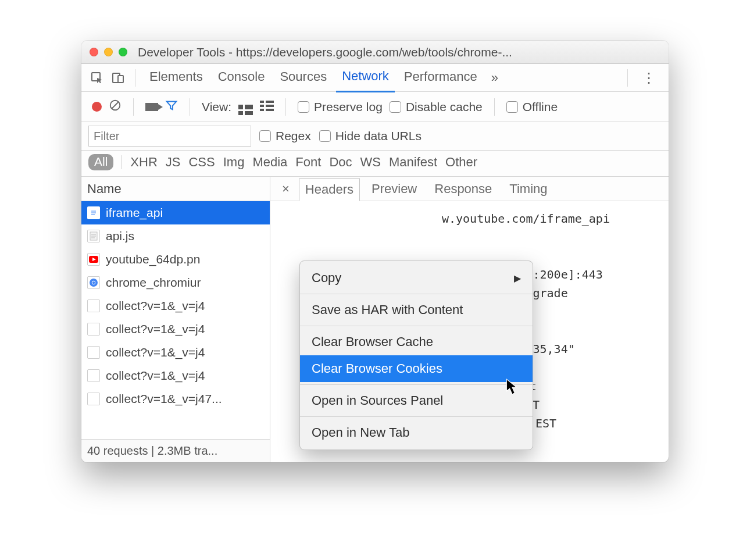 The width and height of the screenshot is (750, 560). I want to click on request-row: collect?v=1&_v=j47..., so click(176, 399).